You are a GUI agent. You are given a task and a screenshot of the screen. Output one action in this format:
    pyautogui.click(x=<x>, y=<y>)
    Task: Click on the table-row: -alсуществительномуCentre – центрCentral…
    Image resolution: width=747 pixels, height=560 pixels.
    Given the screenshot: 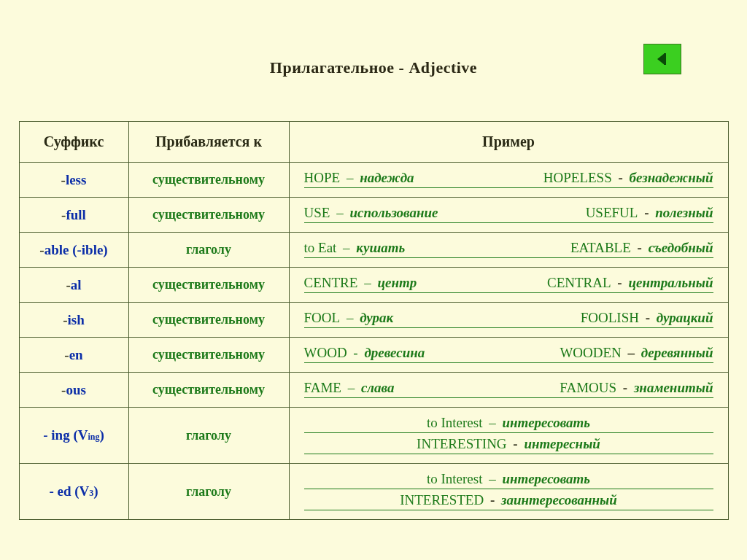 What is the action you would take?
    pyautogui.click(x=374, y=285)
    